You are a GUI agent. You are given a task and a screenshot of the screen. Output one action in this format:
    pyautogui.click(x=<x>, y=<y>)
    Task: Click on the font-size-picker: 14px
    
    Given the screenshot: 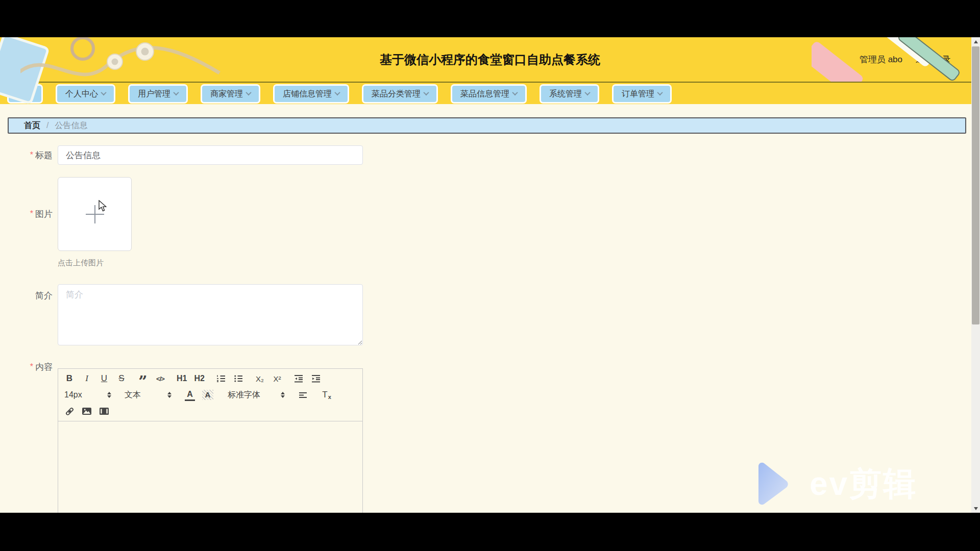 What is the action you would take?
    pyautogui.click(x=88, y=395)
    